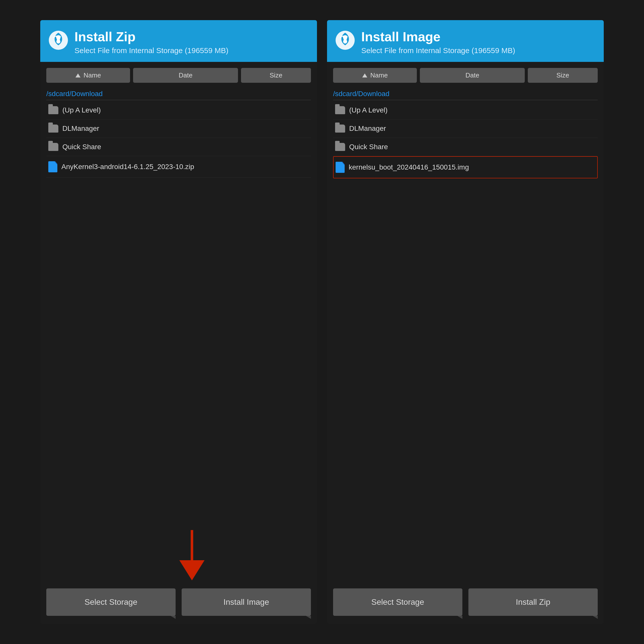  Describe the element at coordinates (179, 207) in the screenshot. I see `left-file-list: (Up A Level) DLManager Quick Share AnyKe…` at that location.